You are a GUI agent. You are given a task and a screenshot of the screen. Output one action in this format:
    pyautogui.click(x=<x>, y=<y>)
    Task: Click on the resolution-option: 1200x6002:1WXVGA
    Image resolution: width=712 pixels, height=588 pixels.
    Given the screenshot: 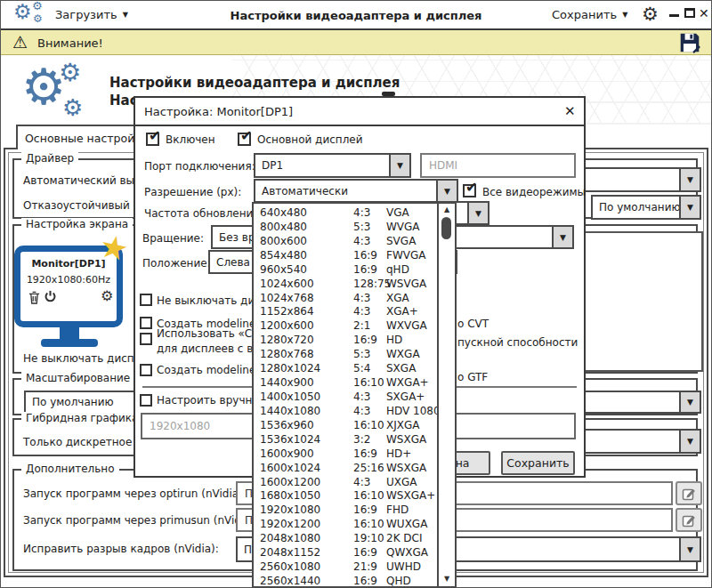 What is the action you would take?
    pyautogui.click(x=345, y=326)
    